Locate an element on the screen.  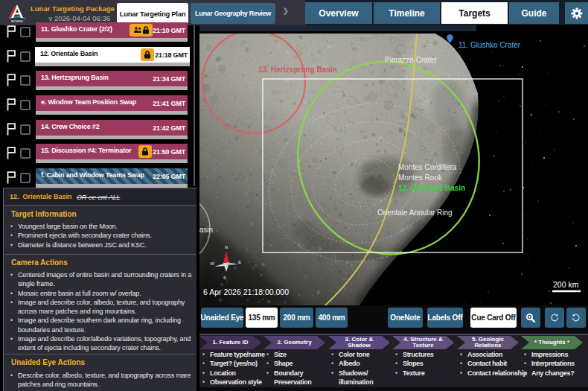
svg-text: 200 km is located at coordinates (566, 284).